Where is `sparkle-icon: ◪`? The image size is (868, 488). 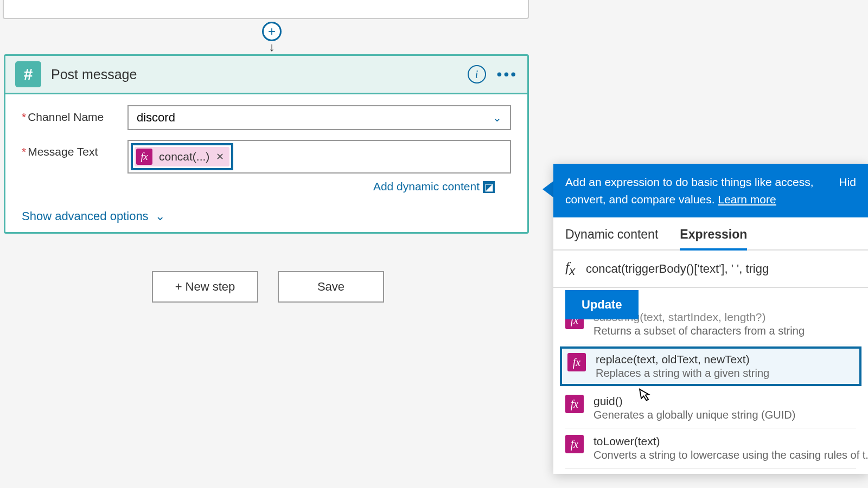 sparkle-icon: ◪ is located at coordinates (489, 187).